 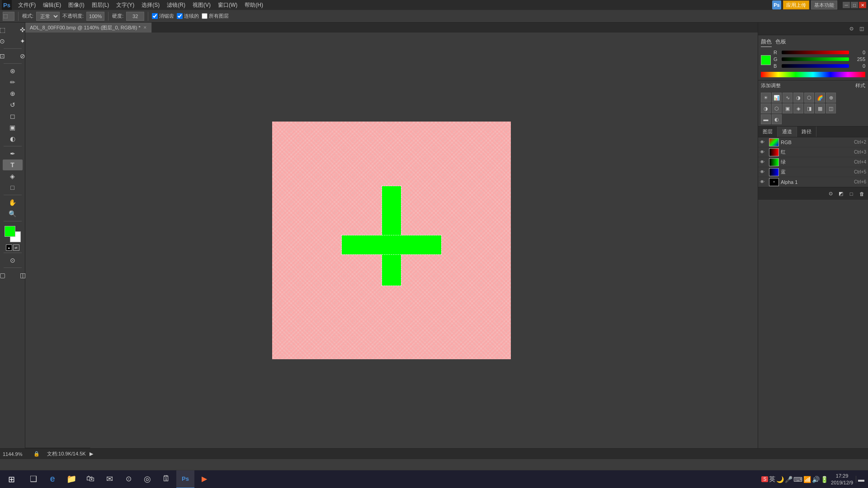 What do you see at coordinates (854, 5) in the screenshot?
I see `maximize-btn: □` at bounding box center [854, 5].